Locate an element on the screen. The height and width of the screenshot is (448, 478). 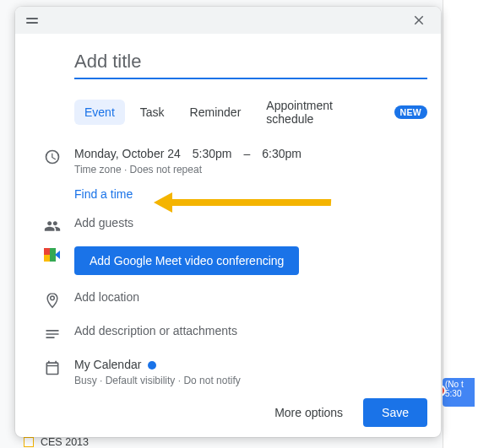
time-dash: – is located at coordinates (247, 154).